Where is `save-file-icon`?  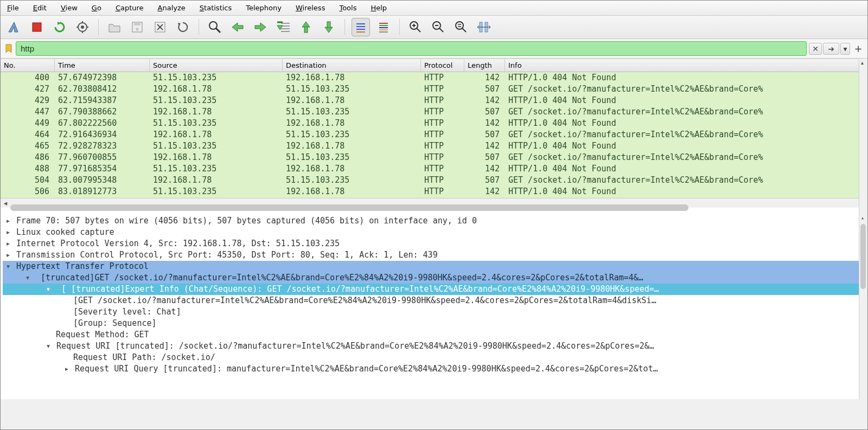
save-file-icon is located at coordinates (137, 27).